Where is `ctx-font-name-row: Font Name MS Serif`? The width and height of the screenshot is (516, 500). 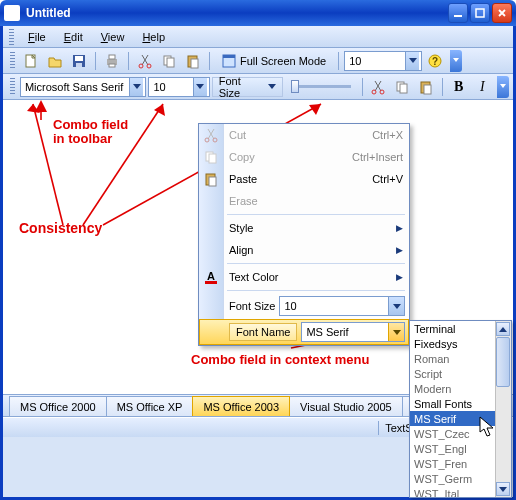 ctx-font-name-row: Font Name MS Serif is located at coordinates (304, 332).